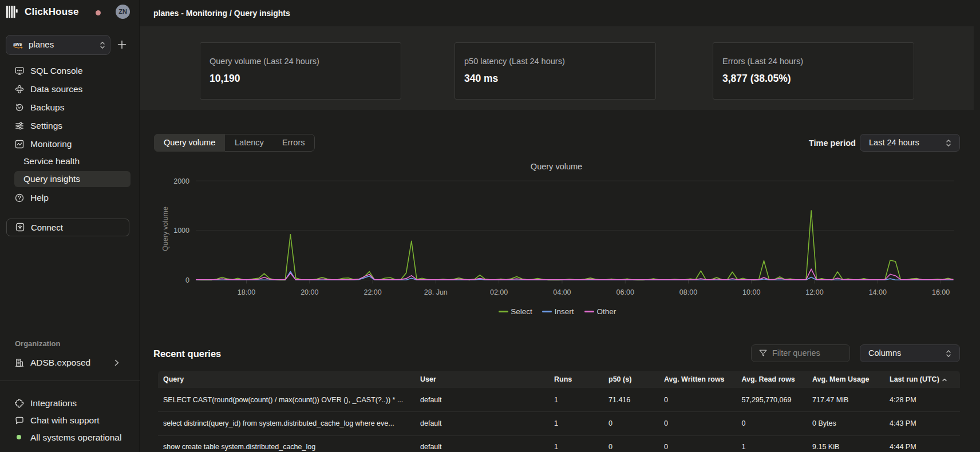  Describe the element at coordinates (499, 292) in the screenshot. I see `svg-text: 02:00` at that location.